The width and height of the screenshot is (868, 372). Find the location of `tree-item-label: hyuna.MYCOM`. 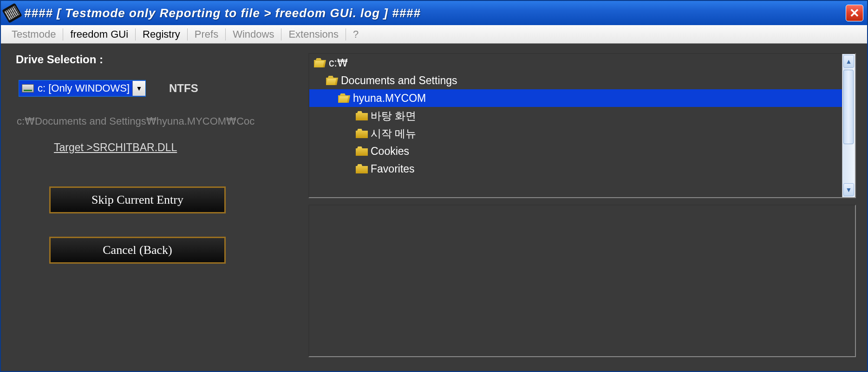

tree-item-label: hyuna.MYCOM is located at coordinates (389, 99).